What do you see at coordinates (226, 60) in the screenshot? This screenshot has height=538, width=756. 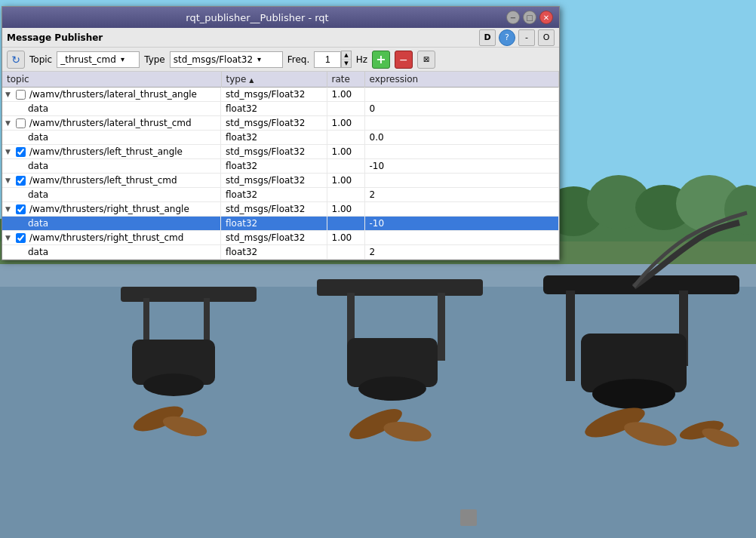 I see `type-dropdown: std_msgs/Float32 ▾` at bounding box center [226, 60].